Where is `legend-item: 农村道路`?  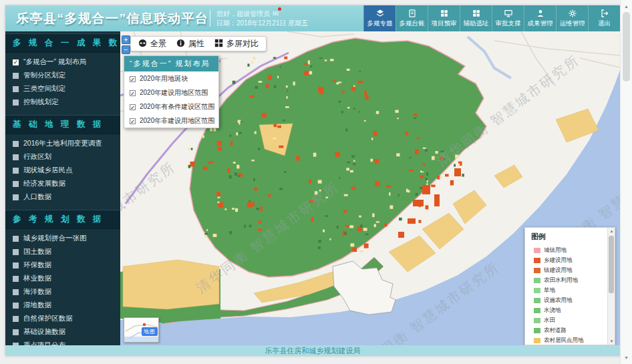
legend-item: 农村道路 is located at coordinates (570, 330).